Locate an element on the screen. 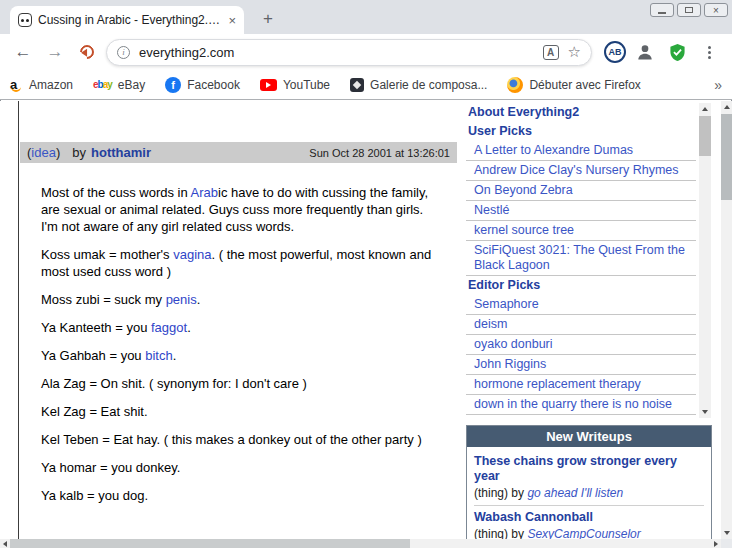 This screenshot has height=548, width=732. bookmark-ebay: ebay eBay is located at coordinates (119, 85).